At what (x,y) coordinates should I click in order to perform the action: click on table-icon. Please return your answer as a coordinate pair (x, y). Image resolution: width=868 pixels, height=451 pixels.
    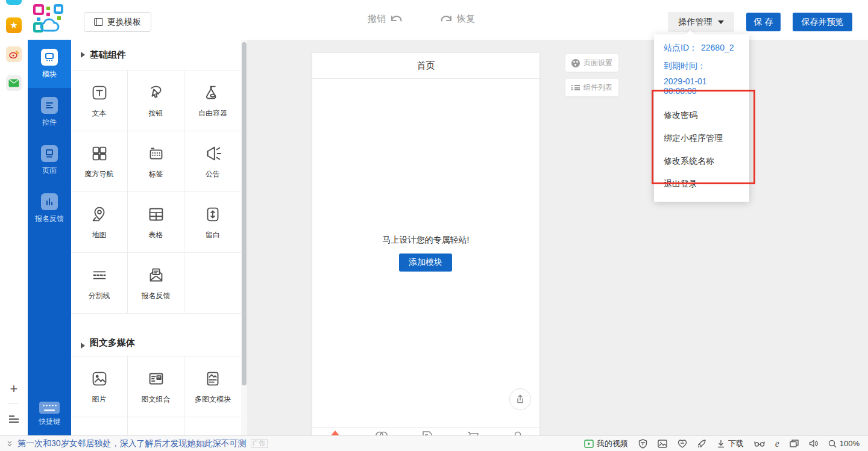
    Looking at the image, I should click on (156, 214).